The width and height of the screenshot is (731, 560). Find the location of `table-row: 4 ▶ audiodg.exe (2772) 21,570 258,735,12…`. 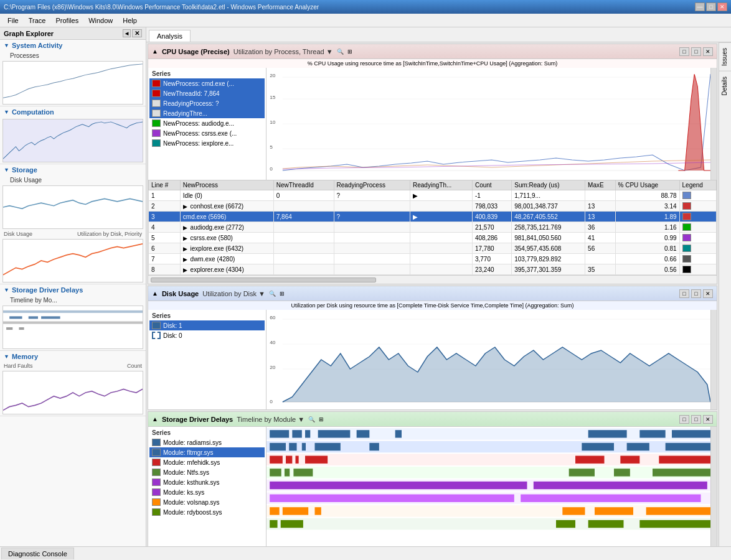

table-row: 4 ▶ audiodg.exe (2772) 21,570 258,735,12… is located at coordinates (433, 228).